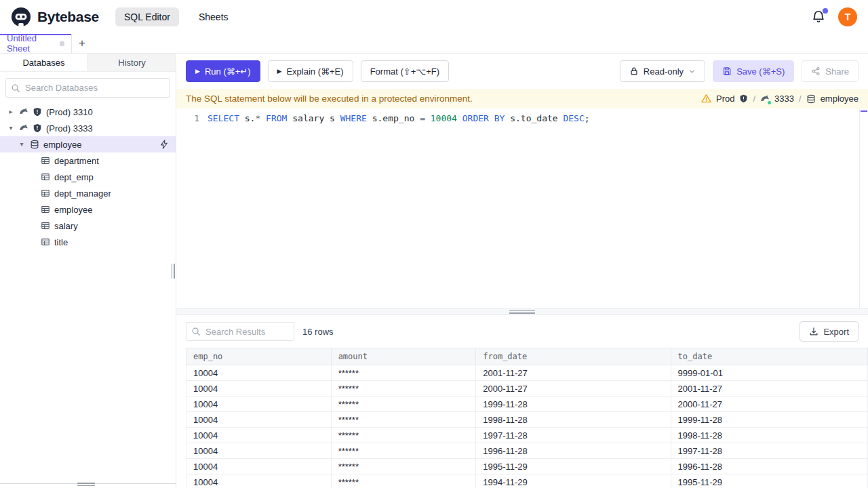  Describe the element at coordinates (769, 373) in the screenshot. I see `table-cell: 9999-01-01` at that location.